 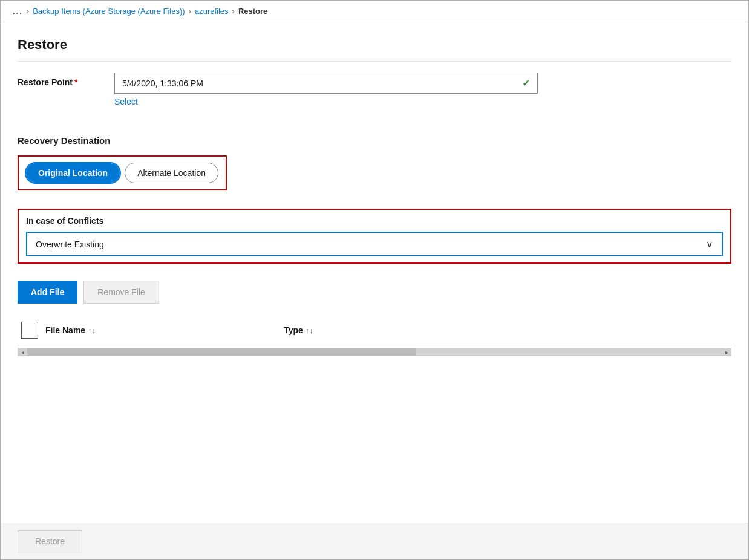 What do you see at coordinates (727, 352) in the screenshot?
I see `scroll-right-icon: ▸` at bounding box center [727, 352].